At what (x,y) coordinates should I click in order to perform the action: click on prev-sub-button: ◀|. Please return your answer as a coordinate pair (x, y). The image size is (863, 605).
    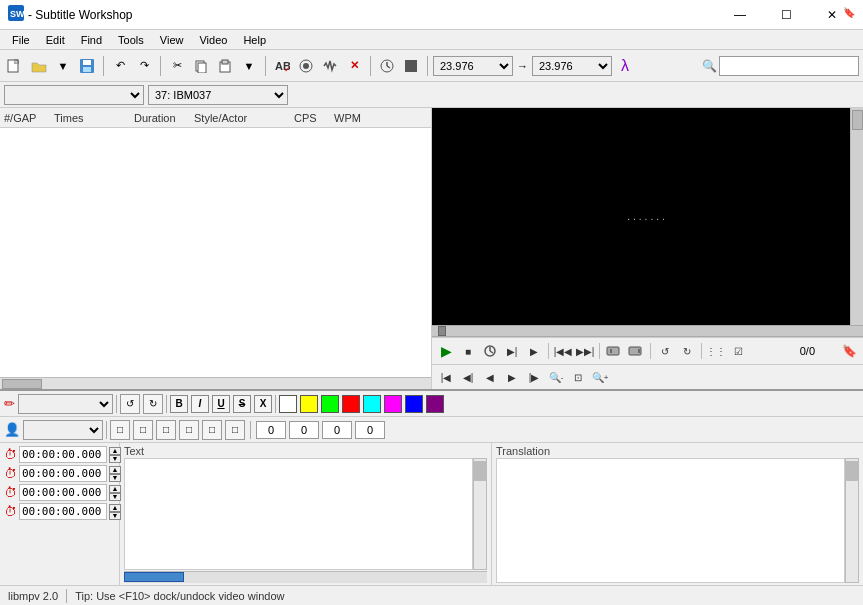
    Looking at the image, I should click on (468, 377).